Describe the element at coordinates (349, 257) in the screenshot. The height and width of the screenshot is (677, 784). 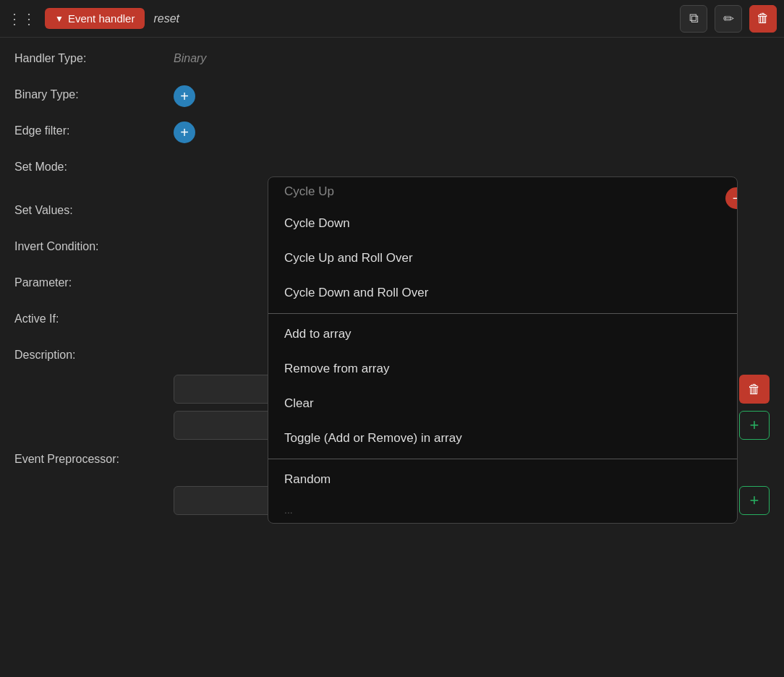
I see `dropdown-item-cycle-up-roll-over-label: Cycle Up and Roll Over` at that location.